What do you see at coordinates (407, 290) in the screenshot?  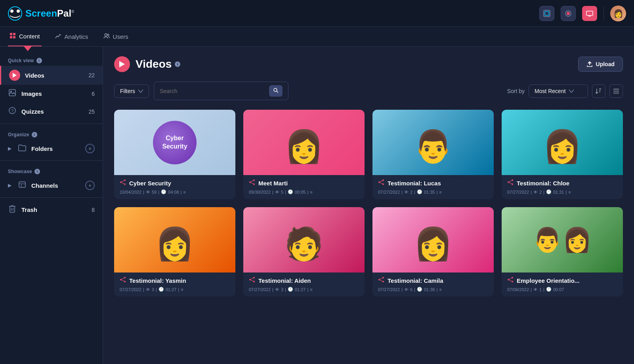 I see `views-icon-7: 👁` at bounding box center [407, 290].